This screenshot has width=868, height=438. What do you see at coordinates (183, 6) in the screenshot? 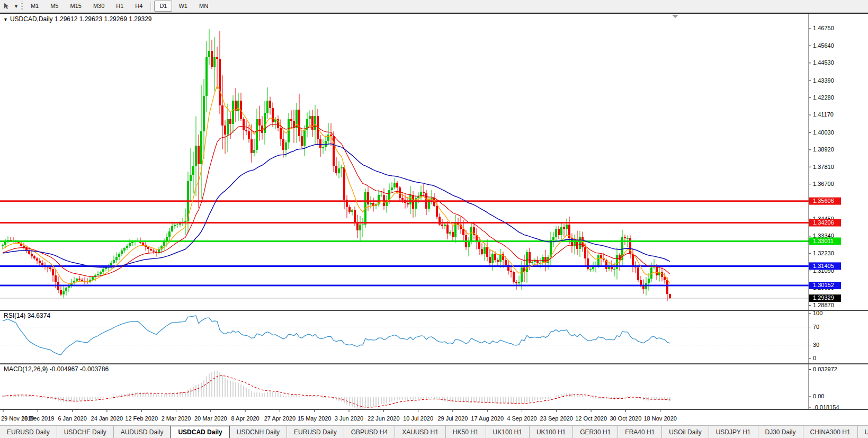
I see `timeframe-button-w1: W1` at bounding box center [183, 6].